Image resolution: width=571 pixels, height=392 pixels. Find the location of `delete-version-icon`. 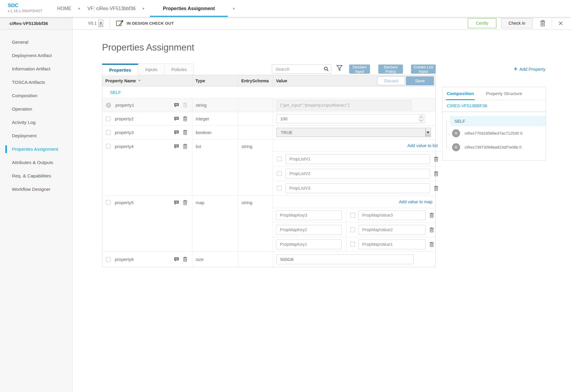

delete-version-icon is located at coordinates (543, 23).